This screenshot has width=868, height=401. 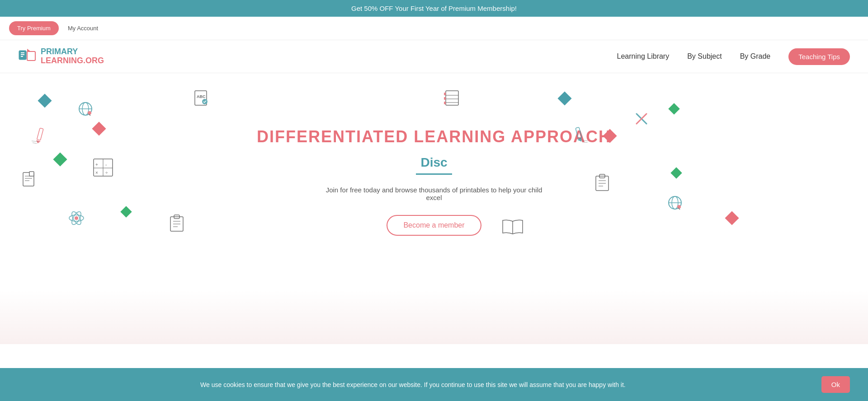 I want to click on by-grade-link: By Grade, so click(x=755, y=56).